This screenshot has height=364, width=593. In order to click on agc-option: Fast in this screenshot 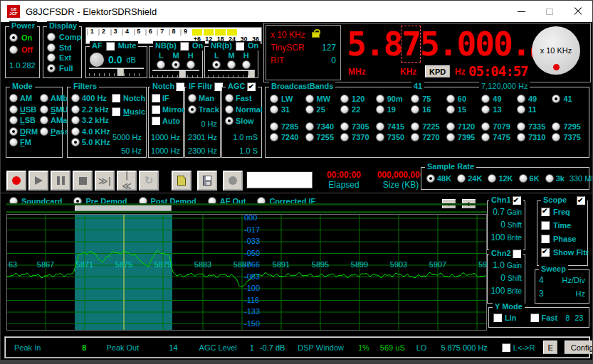, I will do `click(243, 98)`.